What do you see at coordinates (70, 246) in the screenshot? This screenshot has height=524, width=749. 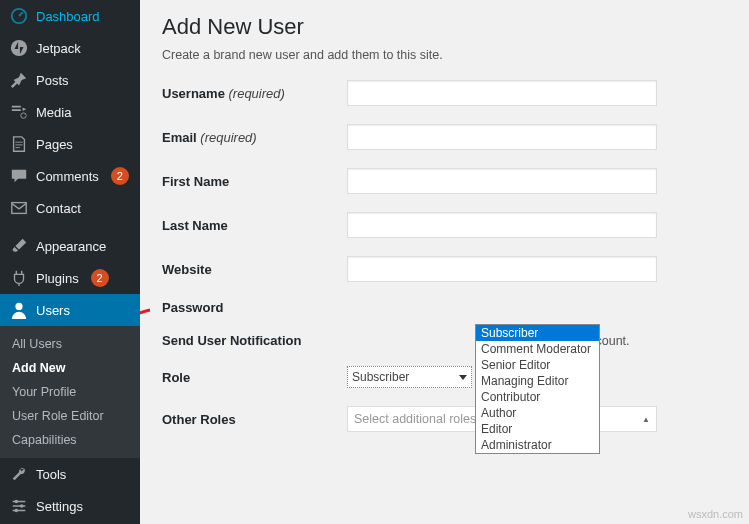 I see `sidebar-item-appearance: Appearance` at bounding box center [70, 246].